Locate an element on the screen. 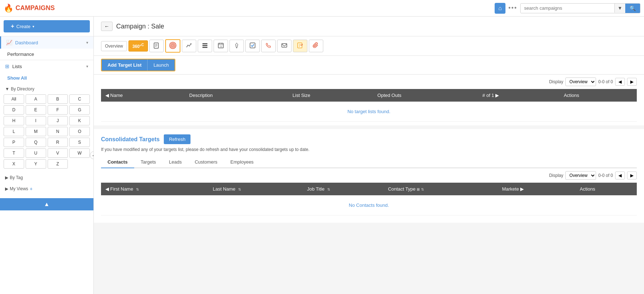 The width and height of the screenshot is (644, 294). col-description: Description is located at coordinates (237, 95).